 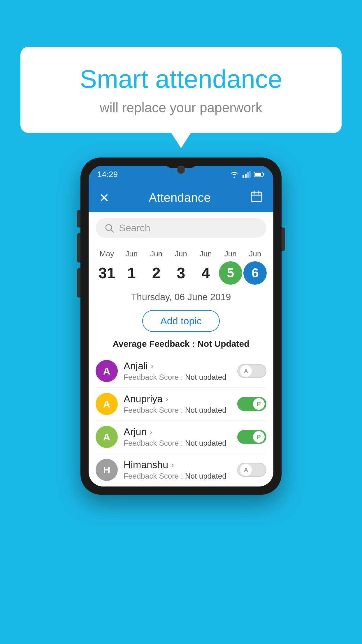 I want to click on student-item-0: AAnjali ›Feedback Score : Not updatedA, so click(x=181, y=371).